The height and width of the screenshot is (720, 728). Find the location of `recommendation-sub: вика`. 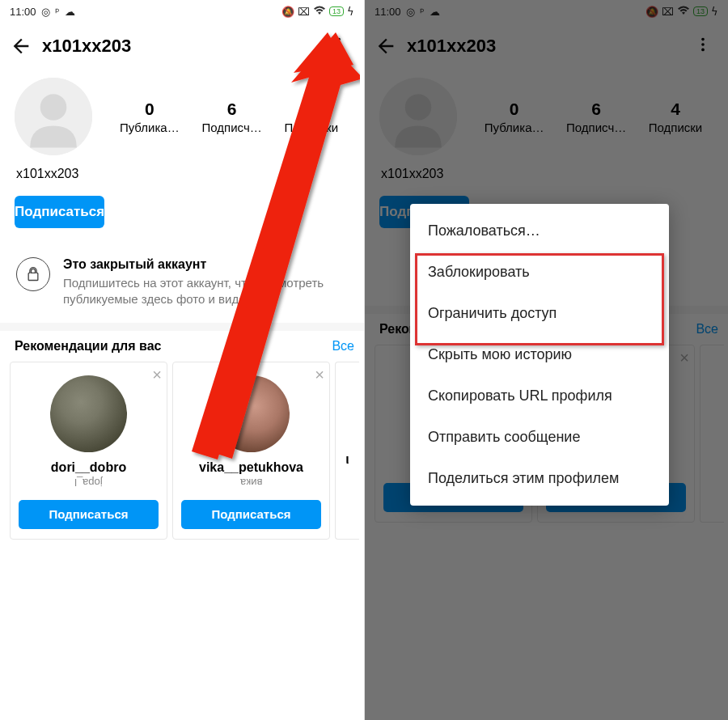

recommendation-sub: вика is located at coordinates (251, 482).